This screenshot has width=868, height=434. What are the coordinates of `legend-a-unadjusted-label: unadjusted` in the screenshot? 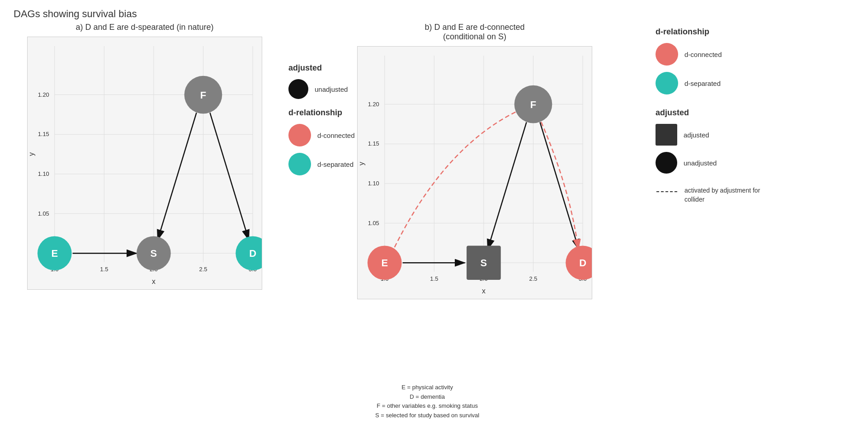 It's located at (331, 90).